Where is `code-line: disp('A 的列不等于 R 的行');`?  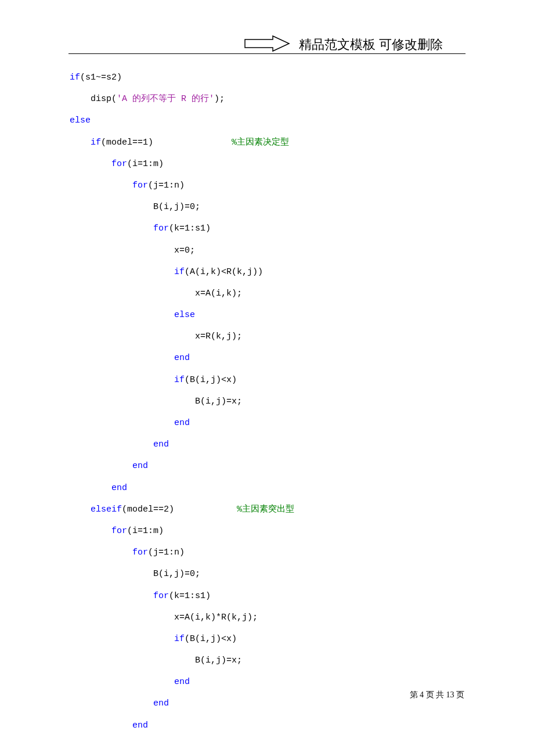
code-line: disp('A 的列不等于 R 的行'); is located at coordinates (268, 99).